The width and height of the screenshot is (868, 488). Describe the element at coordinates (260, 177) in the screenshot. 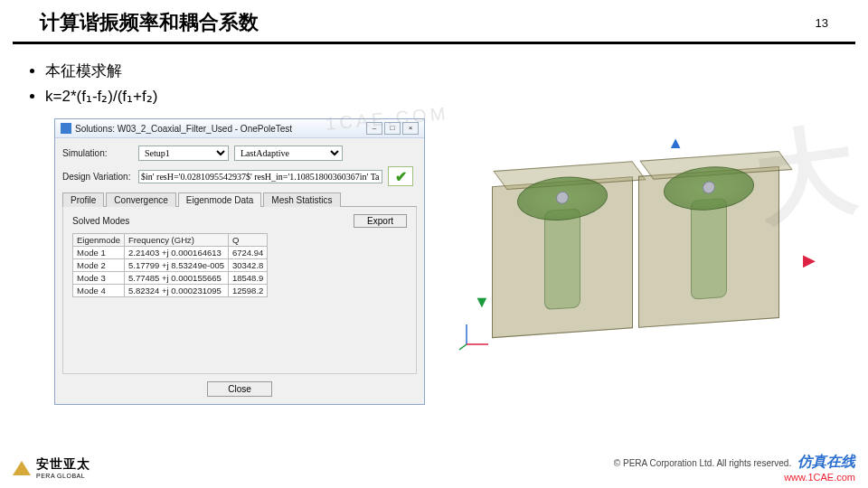

I see `design-variation-input` at that location.